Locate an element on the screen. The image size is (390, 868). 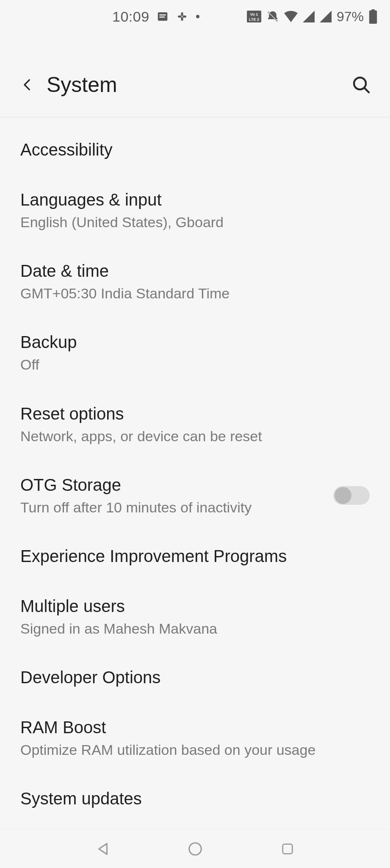
item-subtitle: Off is located at coordinates (195, 364).